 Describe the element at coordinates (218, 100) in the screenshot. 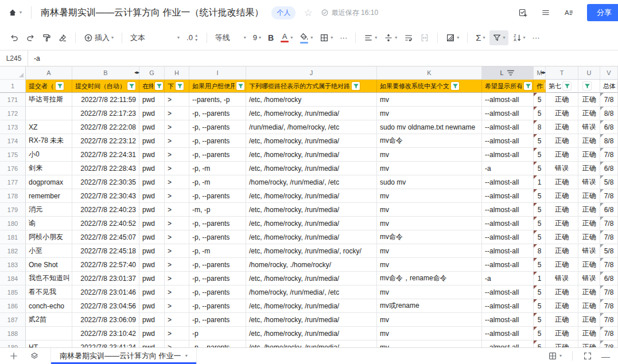

I see `cell-I-171: --parents, -p` at that location.